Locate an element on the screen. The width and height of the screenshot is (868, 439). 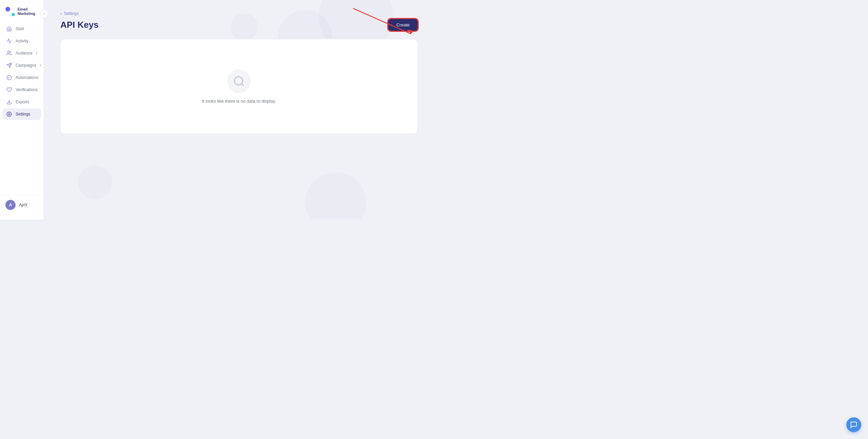
breadcrumb-text: Settings is located at coordinates (71, 14).